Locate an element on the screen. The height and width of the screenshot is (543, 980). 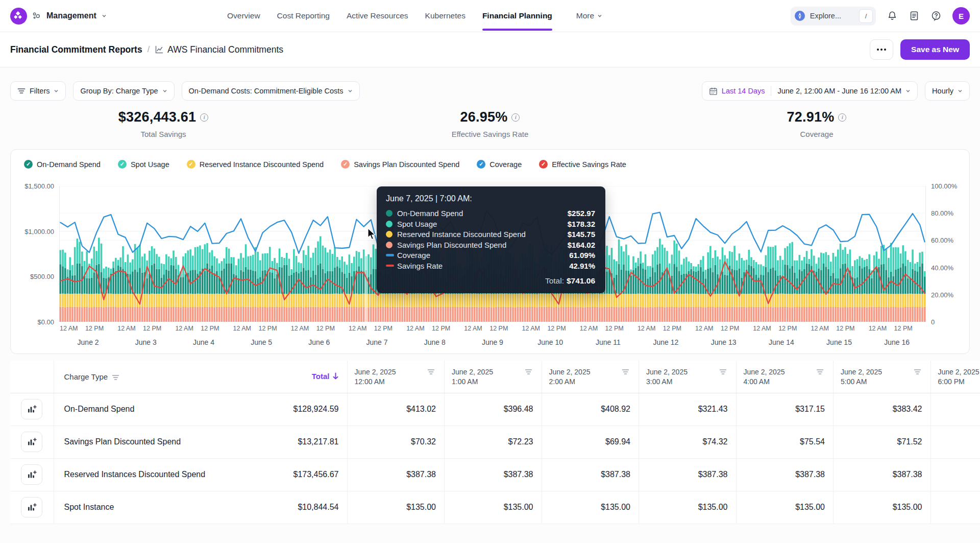
more-actions-button is located at coordinates (881, 50).